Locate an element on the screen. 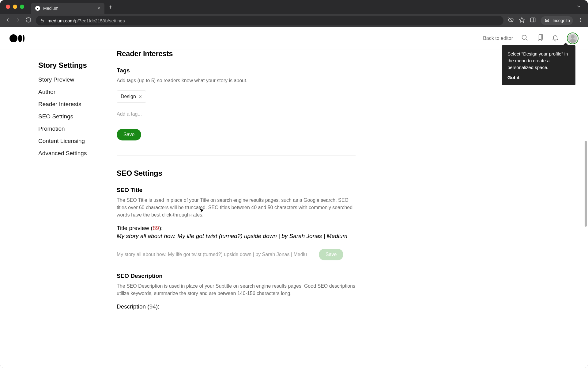  sidebar-item-reader-interests: Reader Interests is located at coordinates (68, 104).